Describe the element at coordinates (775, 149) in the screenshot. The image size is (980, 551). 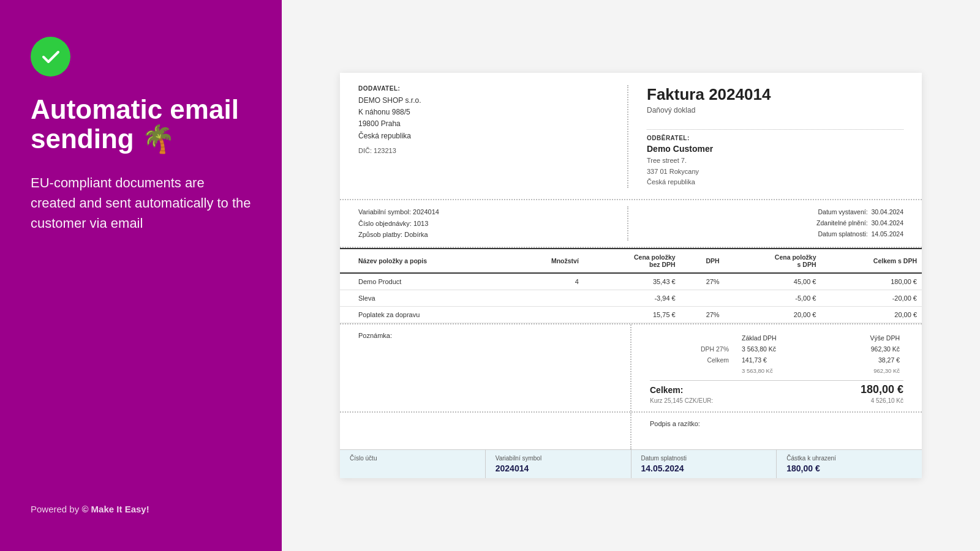
I see `customer-name: Demo Customer` at that location.